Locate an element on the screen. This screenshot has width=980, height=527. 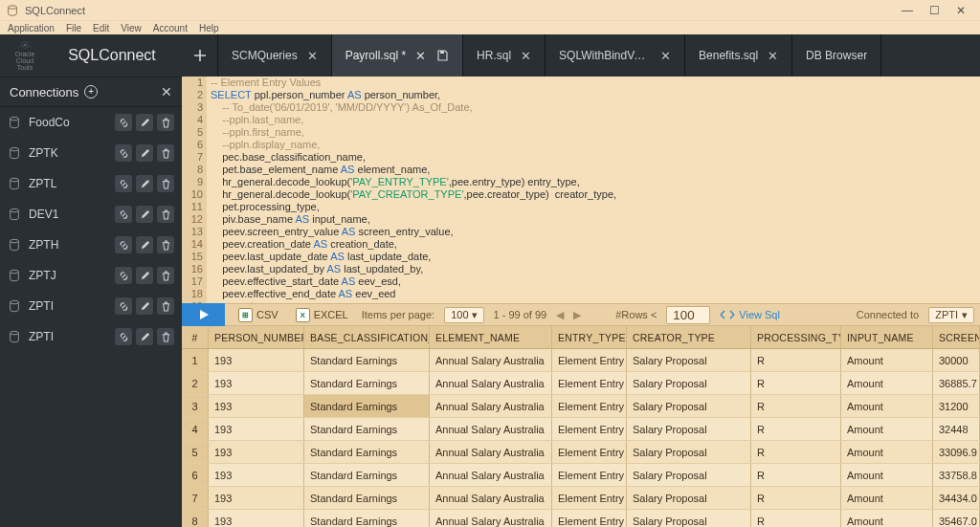
connection-select: ZPTI ▾ is located at coordinates (951, 316).